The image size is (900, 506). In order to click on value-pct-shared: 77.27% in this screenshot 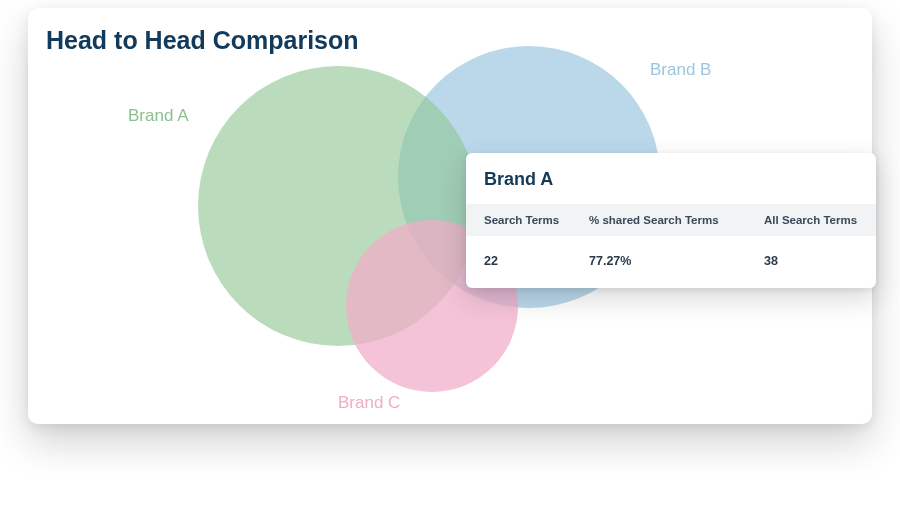, I will do `click(676, 261)`.